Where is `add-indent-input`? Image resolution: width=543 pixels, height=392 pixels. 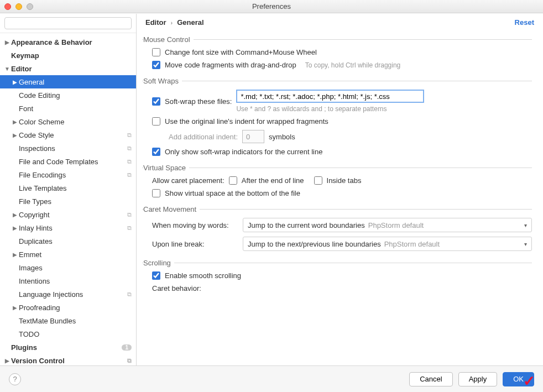 add-indent-input is located at coordinates (253, 137).